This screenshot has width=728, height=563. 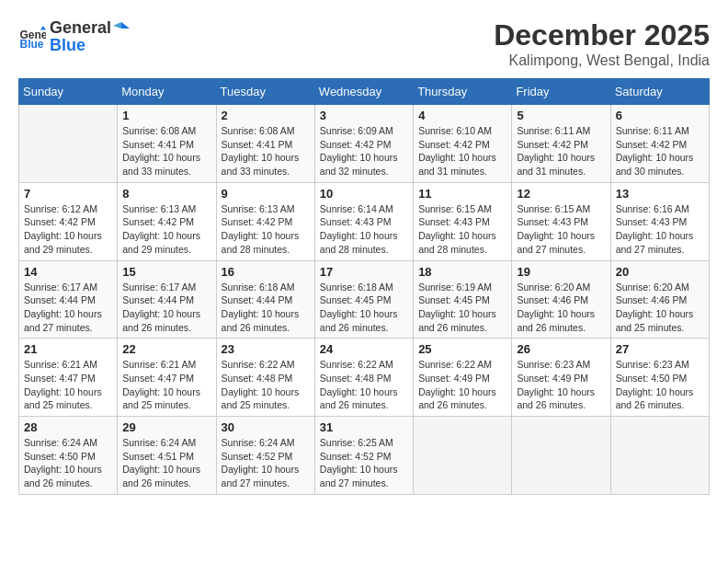 I want to click on calendar-cell: 13Sunrise: 6:16 AMSunset: 4:43 PMDayligh…, so click(x=660, y=221).